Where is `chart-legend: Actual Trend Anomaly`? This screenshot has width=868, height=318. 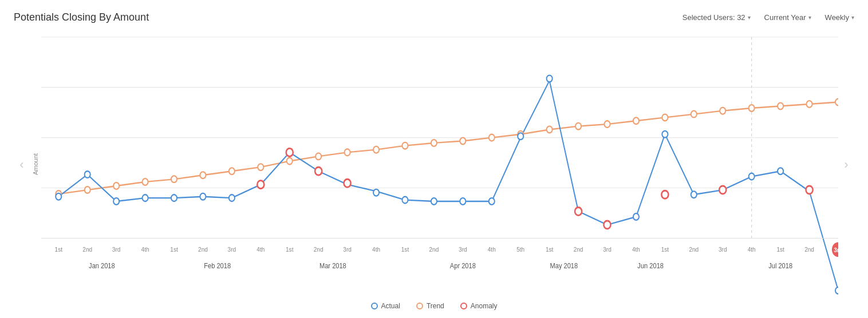 chart-legend: Actual Trend Anomaly is located at coordinates (434, 307).